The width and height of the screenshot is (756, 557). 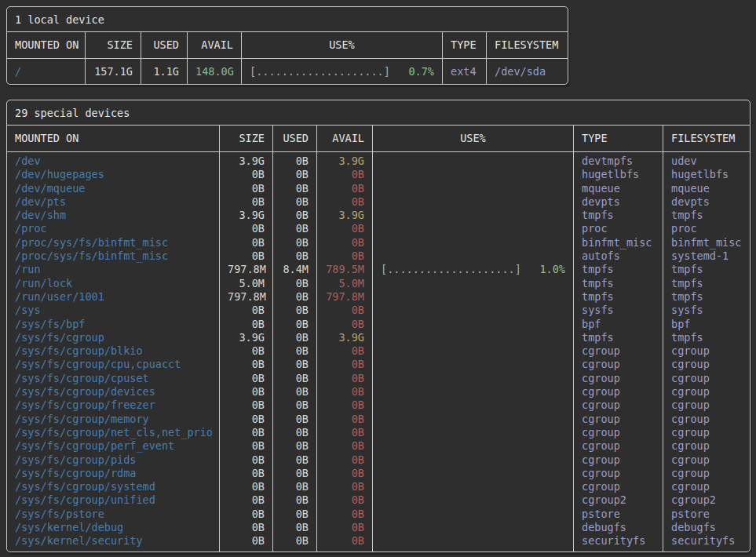 I want to click on filesystem-cell: hugetlbfs, so click(x=707, y=174).